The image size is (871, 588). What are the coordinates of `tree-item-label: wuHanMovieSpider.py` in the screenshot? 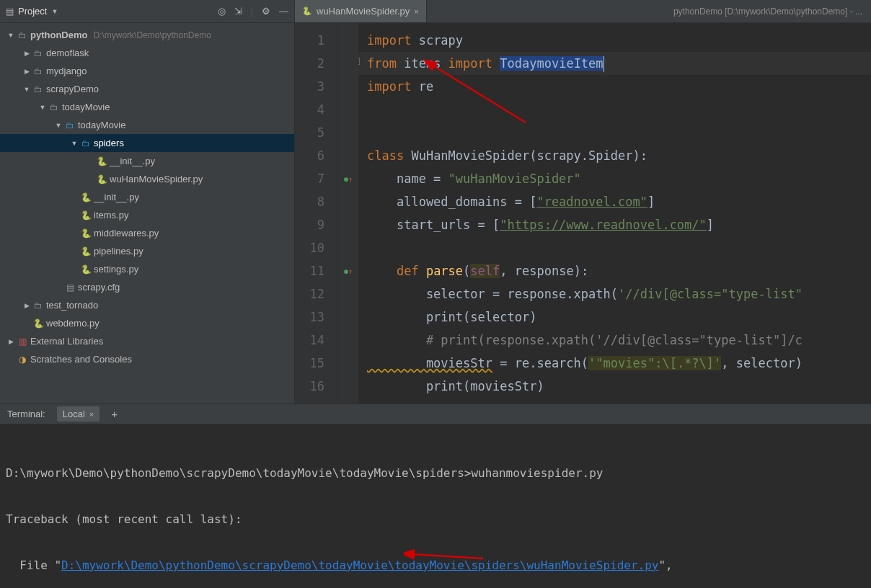 It's located at (156, 179).